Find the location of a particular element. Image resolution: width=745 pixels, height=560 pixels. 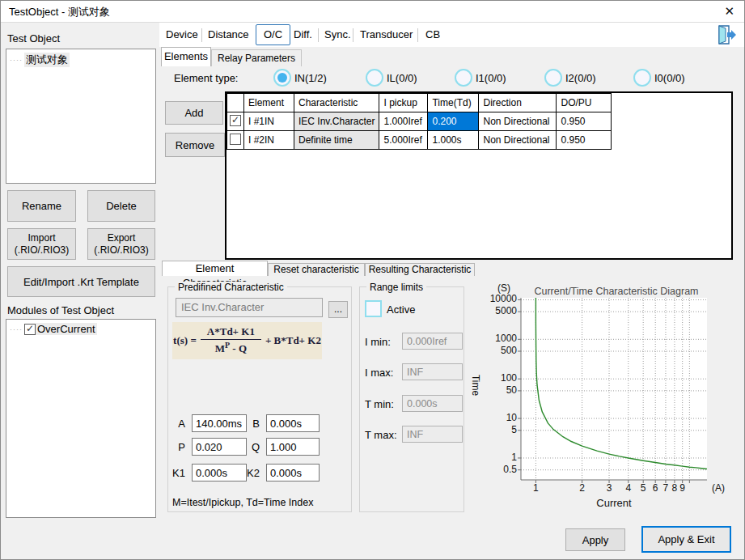

test-object-header: Test Object is located at coordinates (34, 39).